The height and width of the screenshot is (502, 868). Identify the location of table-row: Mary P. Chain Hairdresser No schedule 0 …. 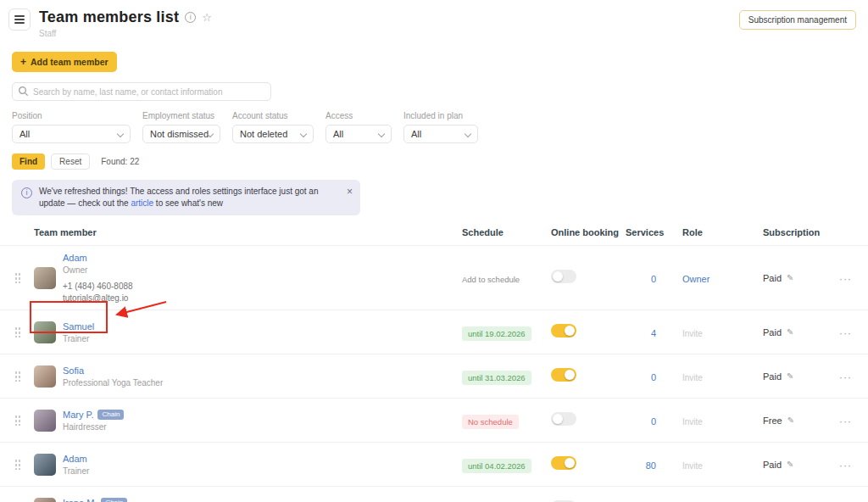
(434, 420).